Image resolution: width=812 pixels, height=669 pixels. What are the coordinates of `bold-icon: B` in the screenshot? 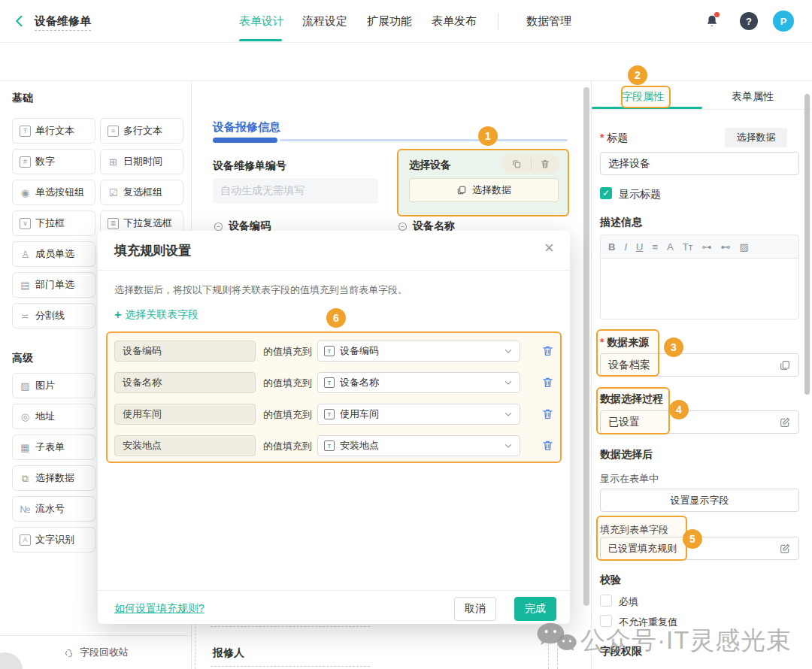 It's located at (612, 247).